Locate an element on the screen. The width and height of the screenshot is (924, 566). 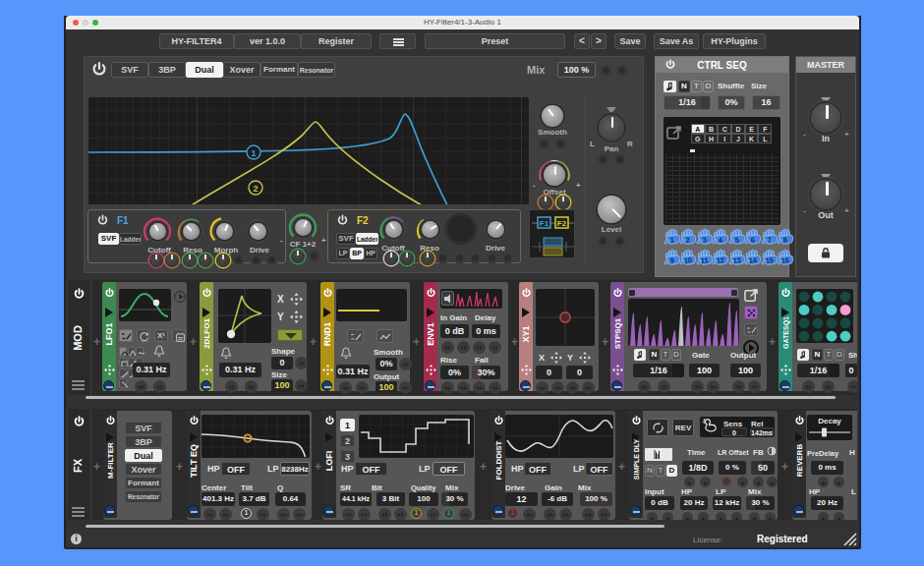
svg-text: F2 is located at coordinates (562, 224).